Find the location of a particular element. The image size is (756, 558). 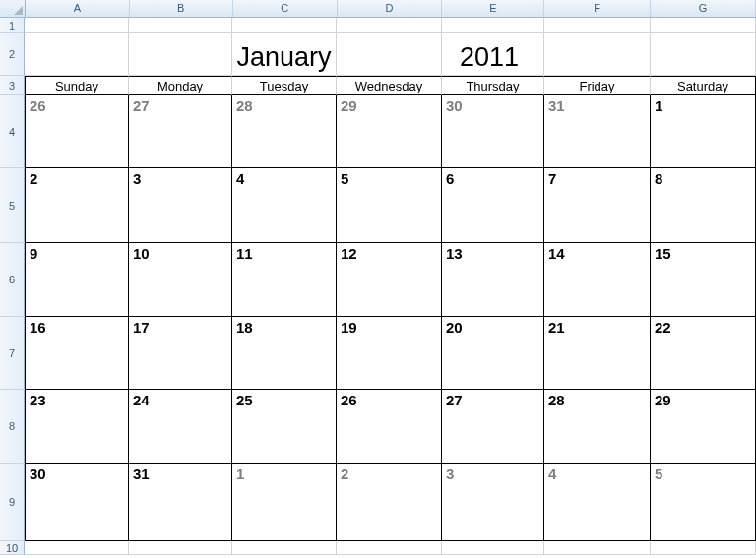

column-header-e: E is located at coordinates (493, 8).